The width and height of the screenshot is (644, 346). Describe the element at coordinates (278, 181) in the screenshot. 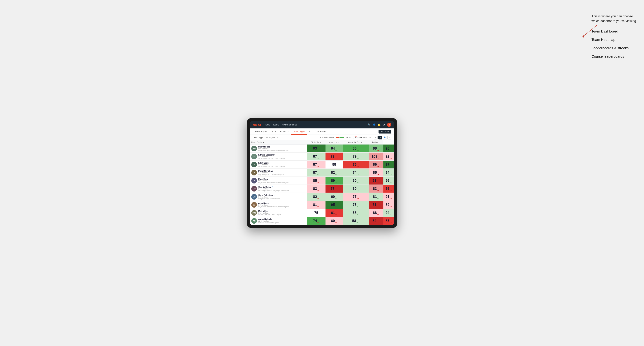

I see `player-cell-4: DFDavid Ford✓Plus HandicapRoyal North De…` at that location.